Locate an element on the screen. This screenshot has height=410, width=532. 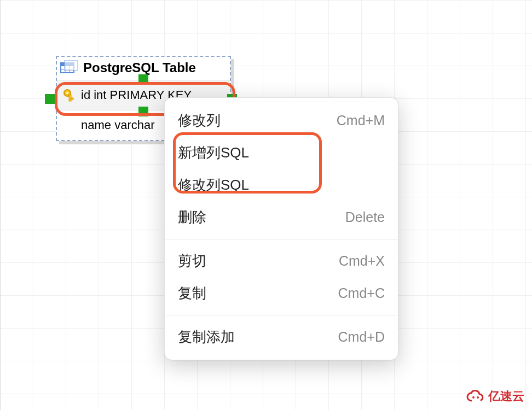
menu-label: 复制 is located at coordinates (192, 293).